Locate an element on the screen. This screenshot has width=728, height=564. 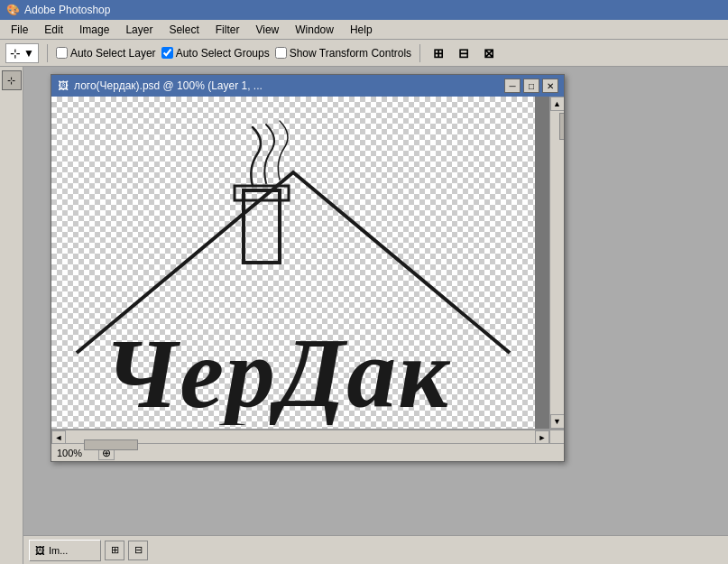
align-btn-2: ⊟ is located at coordinates (464, 53).